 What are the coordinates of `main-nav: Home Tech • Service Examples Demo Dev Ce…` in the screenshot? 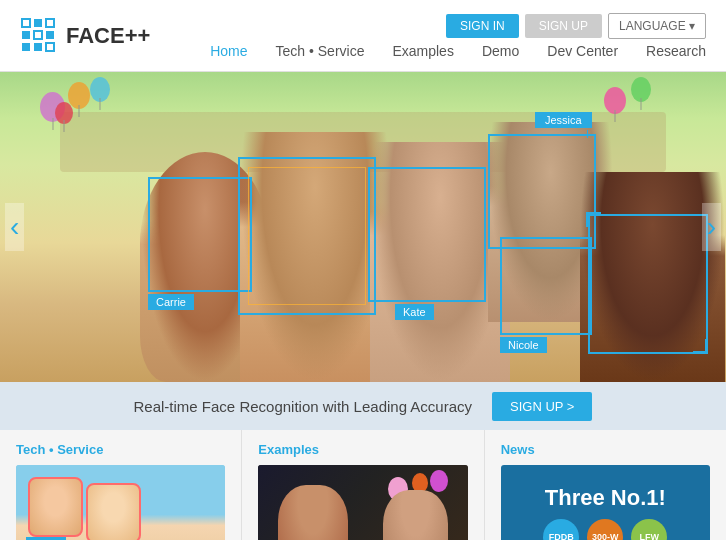 It's located at (458, 51).